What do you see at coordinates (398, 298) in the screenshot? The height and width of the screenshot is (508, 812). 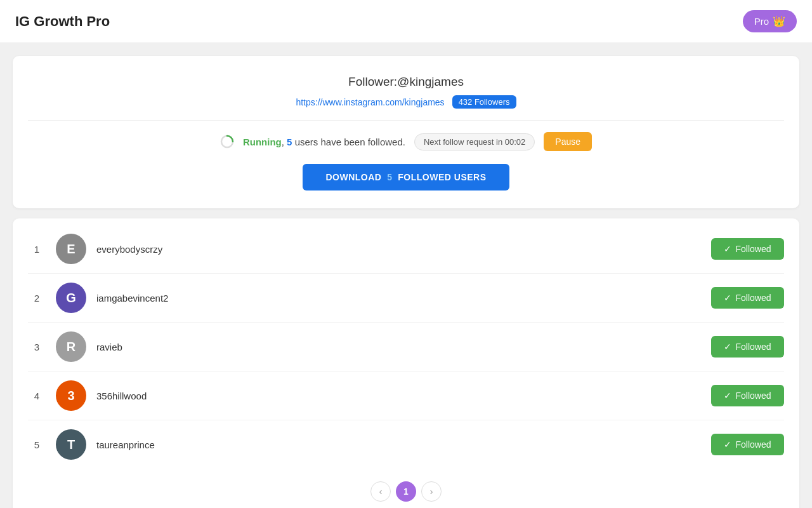 I see `username: iamgabevincent2` at bounding box center [398, 298].